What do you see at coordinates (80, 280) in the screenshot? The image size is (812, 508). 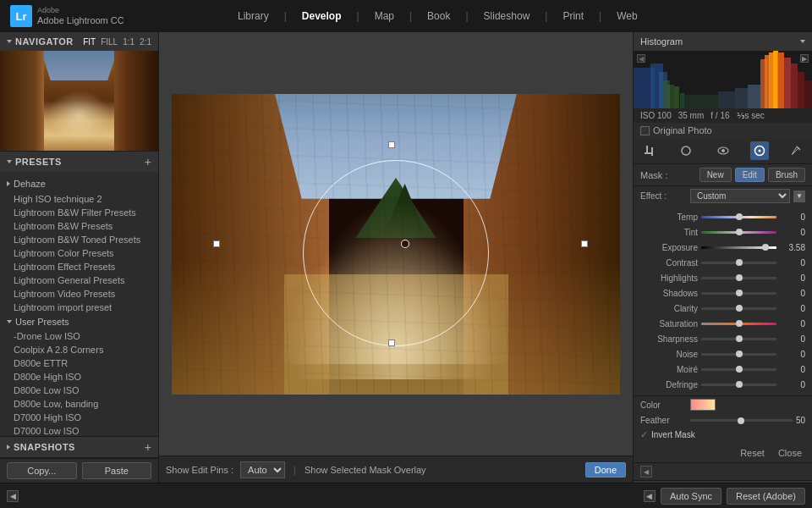 I see `preset-item: Lightroom General Presets` at bounding box center [80, 280].